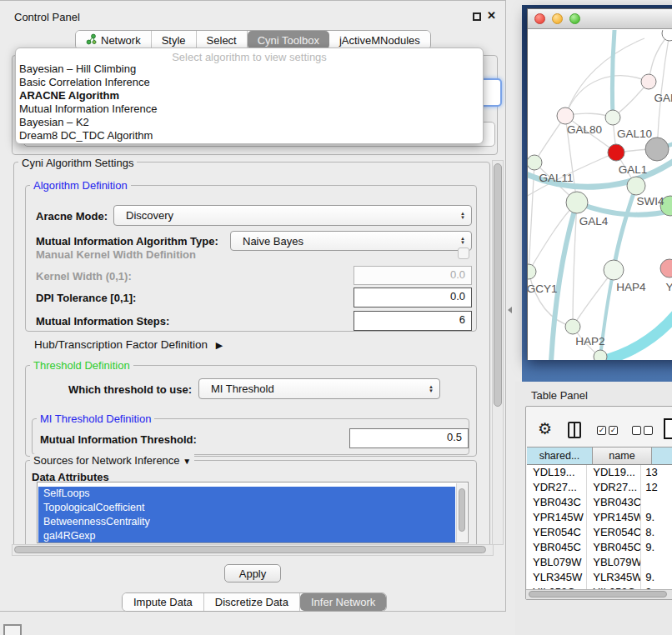 This screenshot has height=635, width=672. I want to click on sources-group-title: Sources for Network Inference ▼, so click(112, 460).